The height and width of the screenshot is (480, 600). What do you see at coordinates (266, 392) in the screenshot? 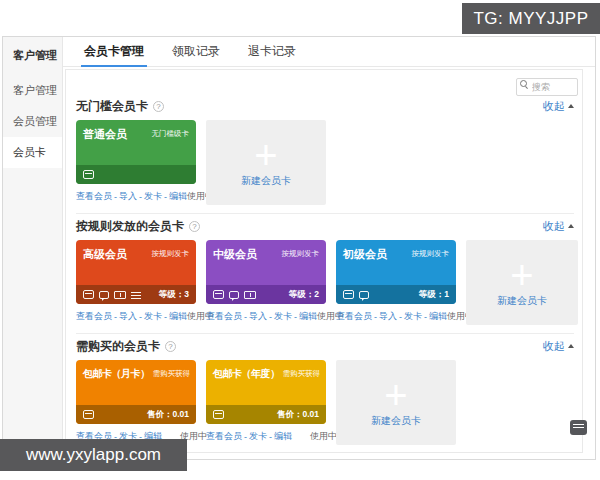
I see `member-card-face: 包邮卡（年度） 需购买获得 售价：0.01` at bounding box center [266, 392].